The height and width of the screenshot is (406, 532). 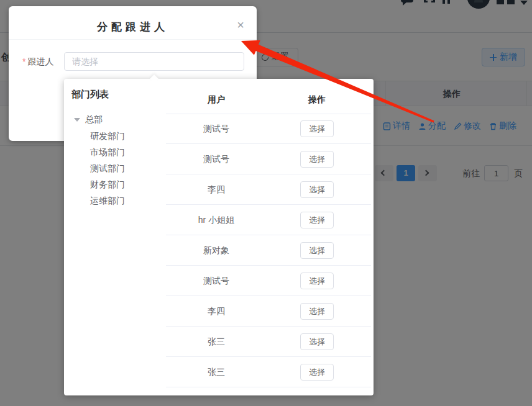 I want to click on tree-children: 研发部门 市场部门 测试部门 财务部门 运维部门, so click(x=108, y=168).